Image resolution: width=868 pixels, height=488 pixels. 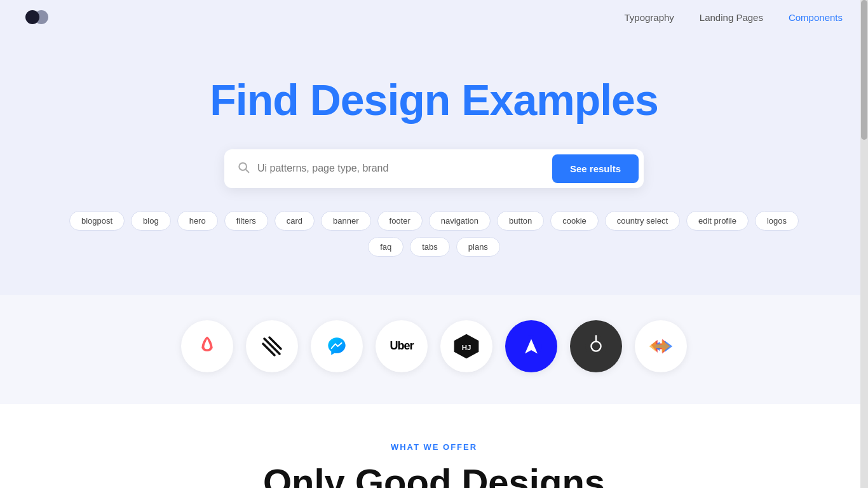 What do you see at coordinates (434, 169) in the screenshot?
I see `search-box: See results` at bounding box center [434, 169].